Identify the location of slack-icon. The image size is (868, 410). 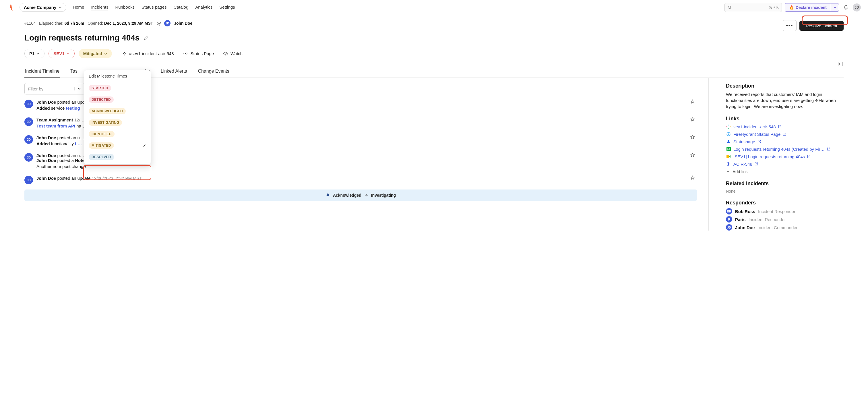
(728, 127).